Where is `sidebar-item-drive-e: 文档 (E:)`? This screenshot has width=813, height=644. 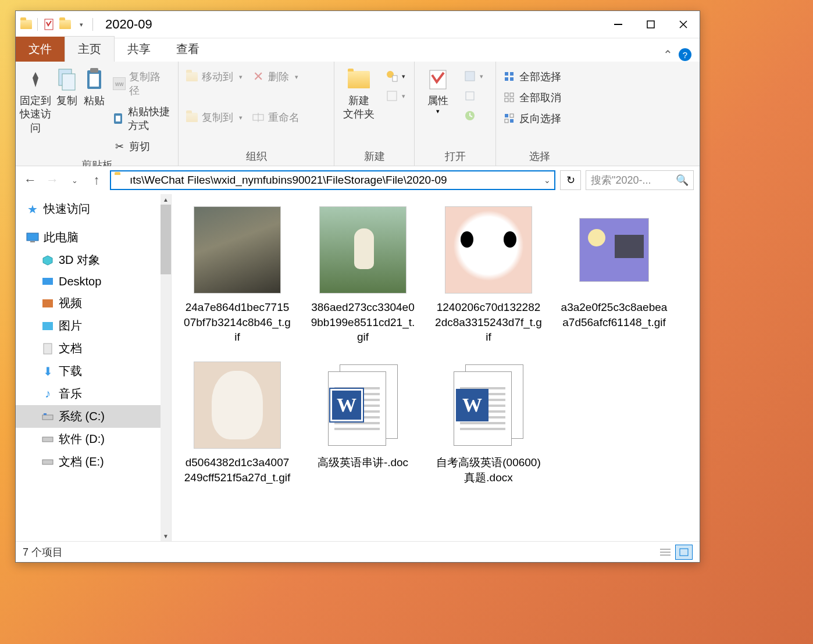 sidebar-item-drive-e: 文档 (E:) is located at coordinates (93, 461).